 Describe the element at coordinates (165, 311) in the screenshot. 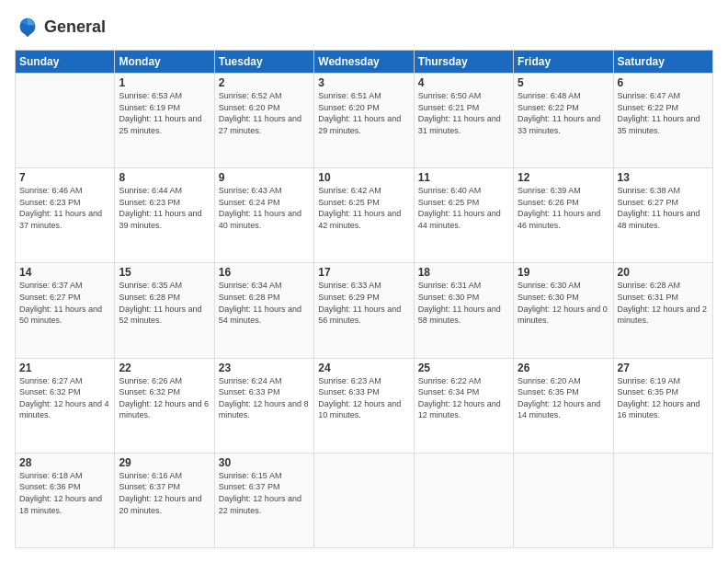

I see `calendar-cell: 15Sunrise: 6:35 AM Sunset: 6:28 PM Dayli…` at that location.